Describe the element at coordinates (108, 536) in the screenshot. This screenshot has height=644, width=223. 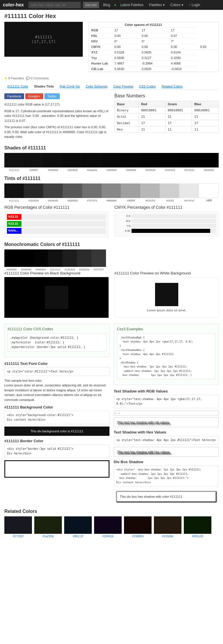
I see `related-label: #10041b` at that location.